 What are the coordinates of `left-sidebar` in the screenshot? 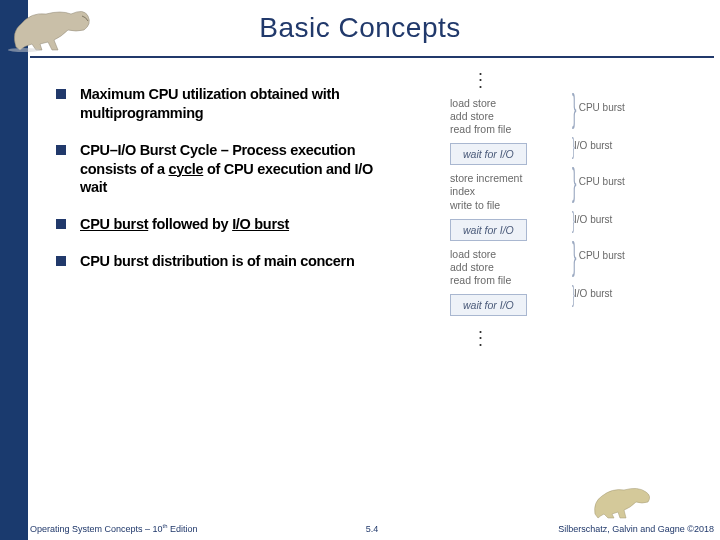 It's located at (14, 270).